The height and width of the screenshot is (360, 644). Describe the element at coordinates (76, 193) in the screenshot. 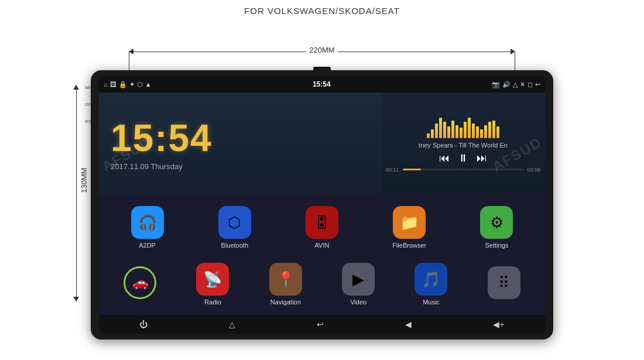

I see `dim-line-vertical` at that location.